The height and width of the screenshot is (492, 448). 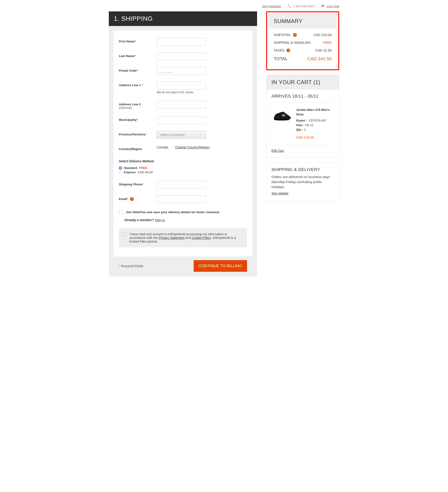 What do you see at coordinates (280, 193) in the screenshot?
I see `see-details-link: See details` at bounding box center [280, 193].